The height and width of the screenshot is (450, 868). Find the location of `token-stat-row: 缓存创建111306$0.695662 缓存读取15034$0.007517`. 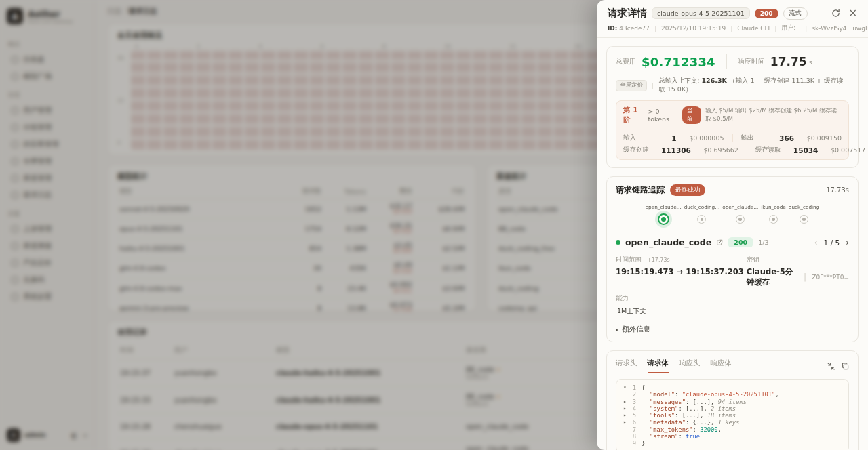

token-stat-row: 缓存创建111306$0.695662 缓存读取15034$0.007517 is located at coordinates (732, 150).